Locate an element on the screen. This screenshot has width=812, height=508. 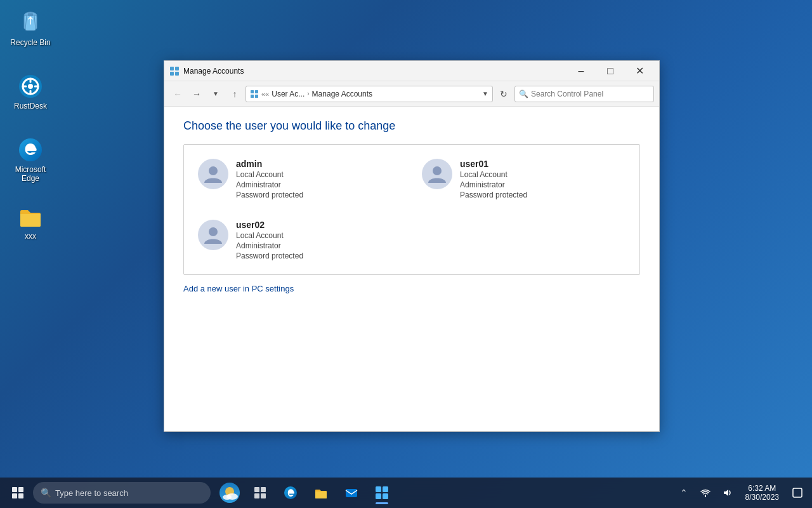
recycle-bin-image is located at coordinates (30, 23).